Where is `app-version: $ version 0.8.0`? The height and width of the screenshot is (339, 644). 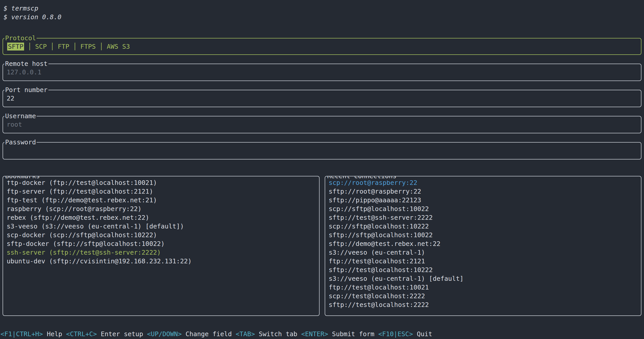
app-version: $ version 0.8.0 is located at coordinates (324, 17).